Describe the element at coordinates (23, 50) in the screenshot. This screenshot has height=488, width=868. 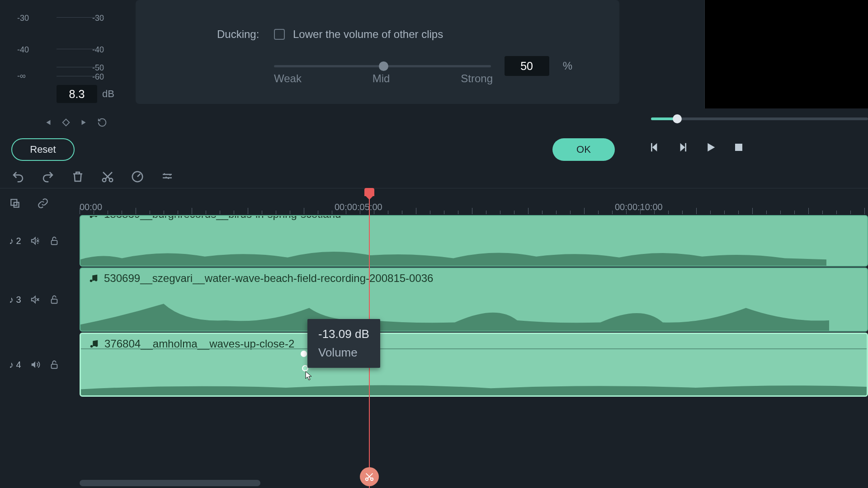
I see `meter-scale-left: -40` at that location.